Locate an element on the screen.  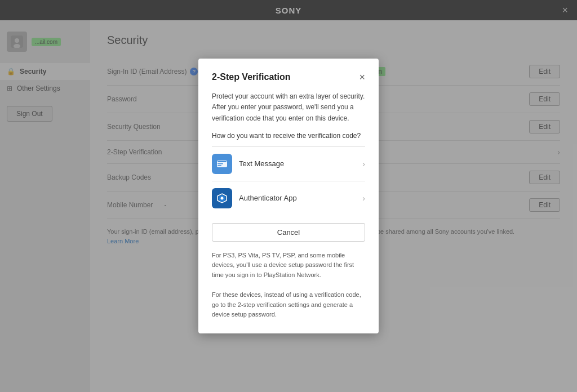
option-text-message: Text Message › is located at coordinates (288, 163).